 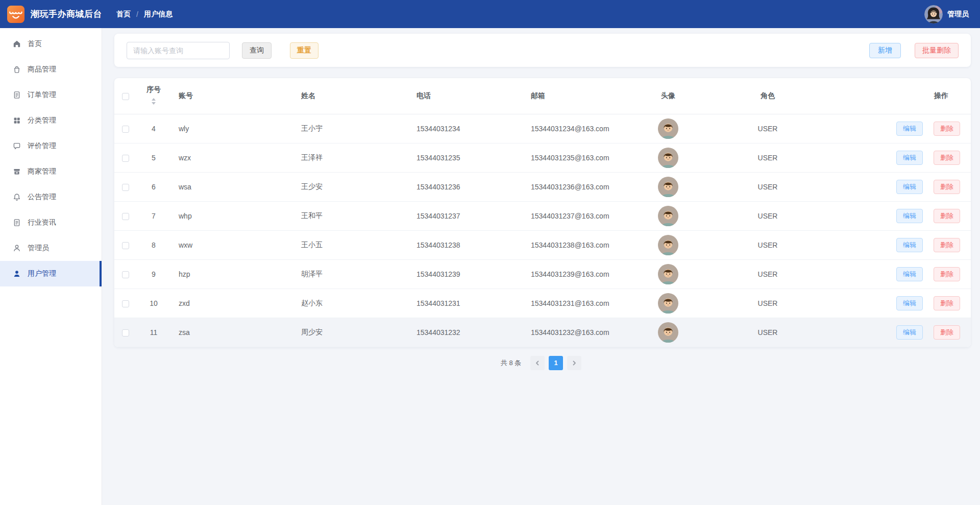 What do you see at coordinates (232, 274) in the screenshot?
I see `cell-account: hzp` at bounding box center [232, 274].